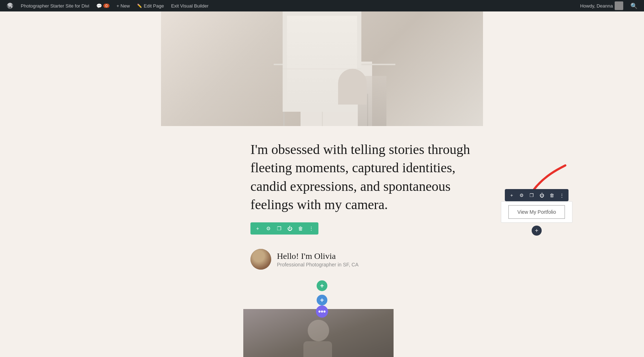 This screenshot has height=357, width=644. What do you see at coordinates (261, 259) in the screenshot?
I see `avatar-image` at bounding box center [261, 259].